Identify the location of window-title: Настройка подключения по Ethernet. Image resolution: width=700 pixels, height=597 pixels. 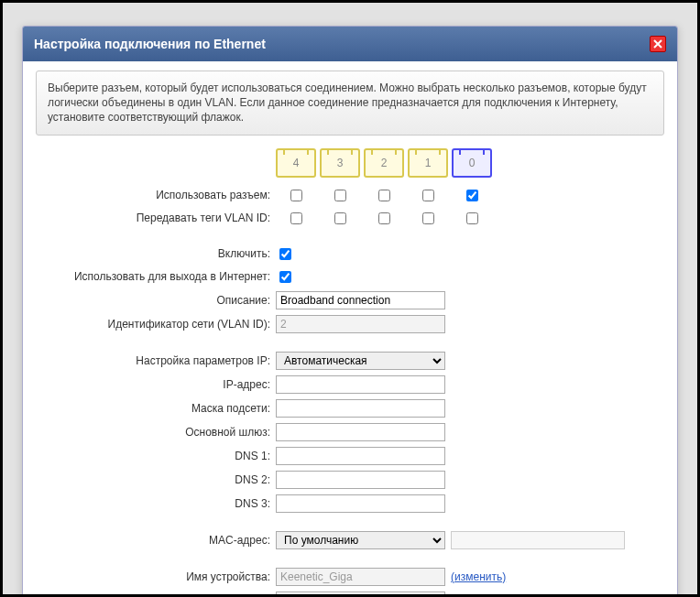
(150, 44).